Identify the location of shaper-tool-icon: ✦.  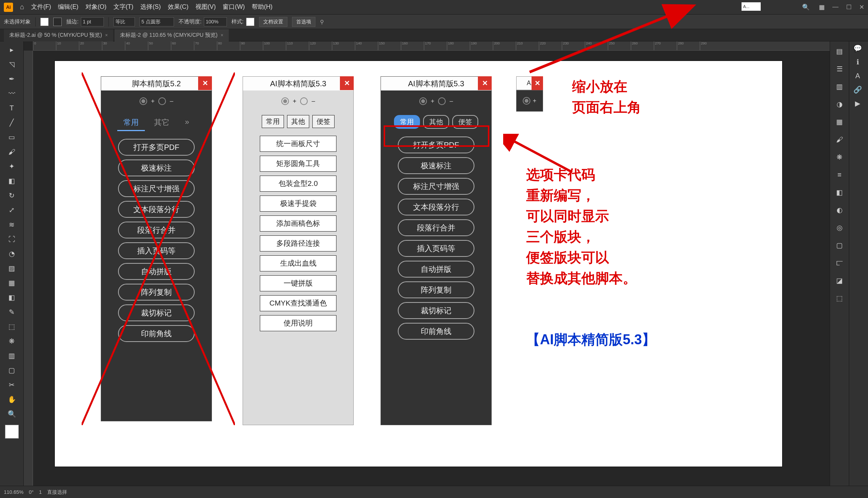
(12, 166).